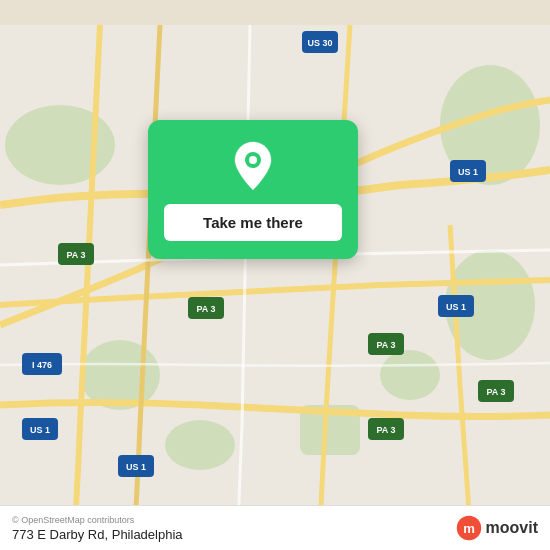  Describe the element at coordinates (98, 534) in the screenshot. I see `address-text: 773 E Darby Rd, Philadelphia` at that location.